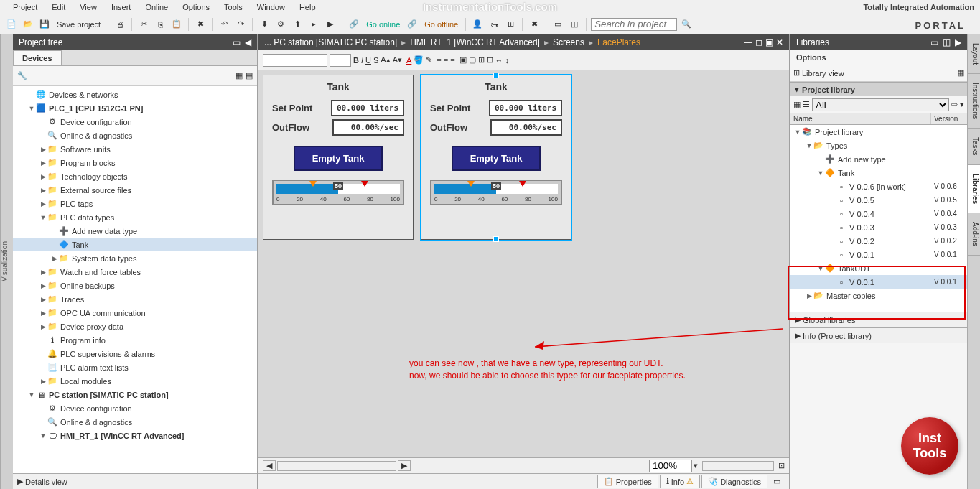 The image size is (980, 489). What do you see at coordinates (354, 24) in the screenshot?
I see `go-online-icon: 🔗` at bounding box center [354, 24].